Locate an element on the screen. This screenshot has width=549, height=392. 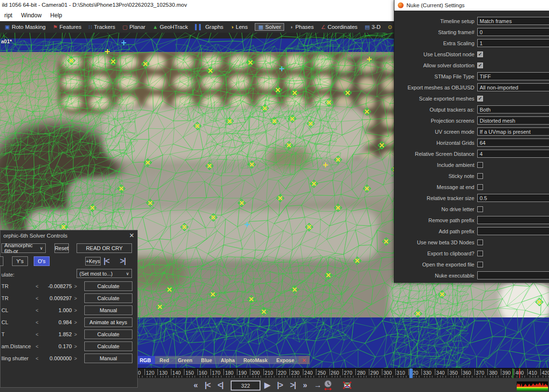
checkbox-no-drive-letter is located at coordinates (480, 209).